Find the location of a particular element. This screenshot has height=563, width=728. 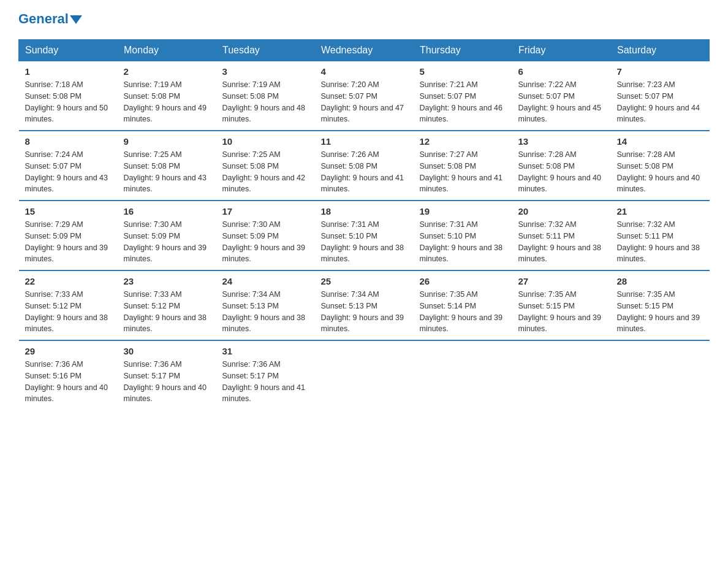

day-info: Sunrise: 7:26 AM Sunset: 5:08 PM Dayligh… is located at coordinates (364, 172).